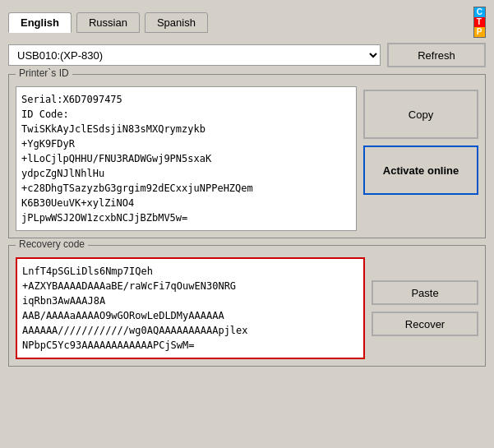  I want to click on recover-button: Recover, so click(425, 324).